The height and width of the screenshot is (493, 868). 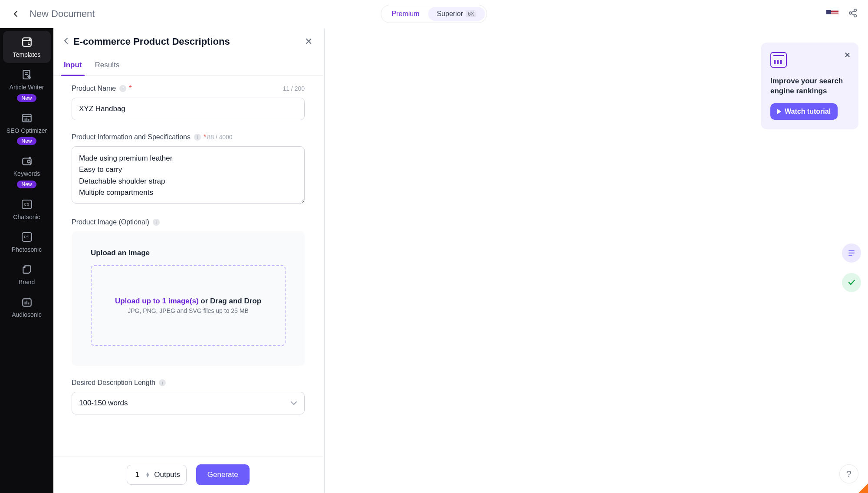 What do you see at coordinates (108, 66) in the screenshot?
I see `tab-results: Results` at bounding box center [108, 66].